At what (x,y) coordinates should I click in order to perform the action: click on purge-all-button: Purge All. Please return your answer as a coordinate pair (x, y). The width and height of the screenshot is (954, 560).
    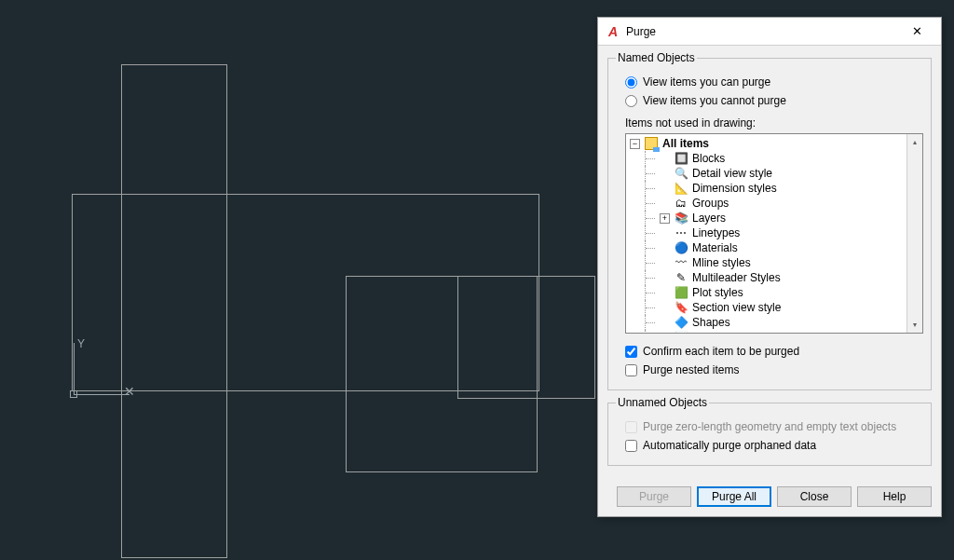
    Looking at the image, I should click on (734, 497).